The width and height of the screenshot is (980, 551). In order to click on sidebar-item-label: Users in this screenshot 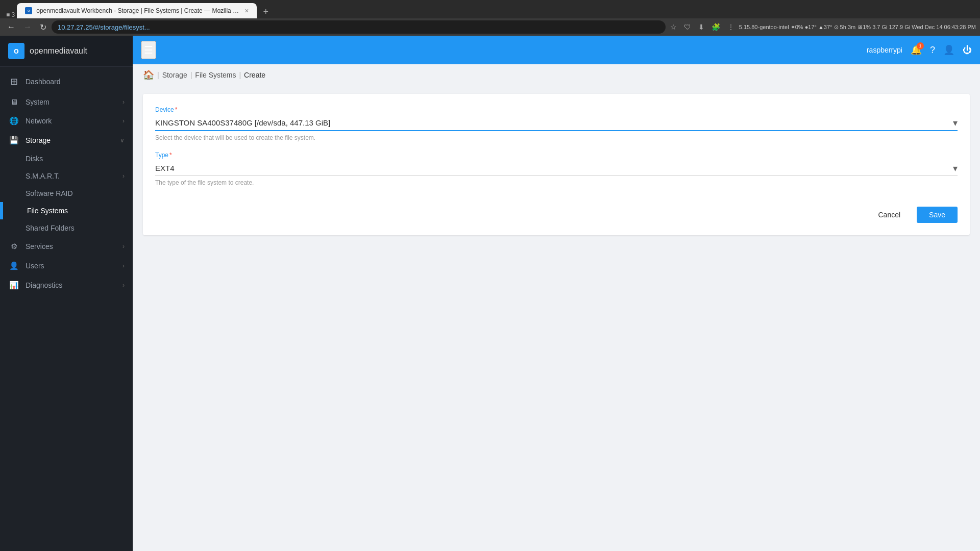, I will do `click(71, 266)`.